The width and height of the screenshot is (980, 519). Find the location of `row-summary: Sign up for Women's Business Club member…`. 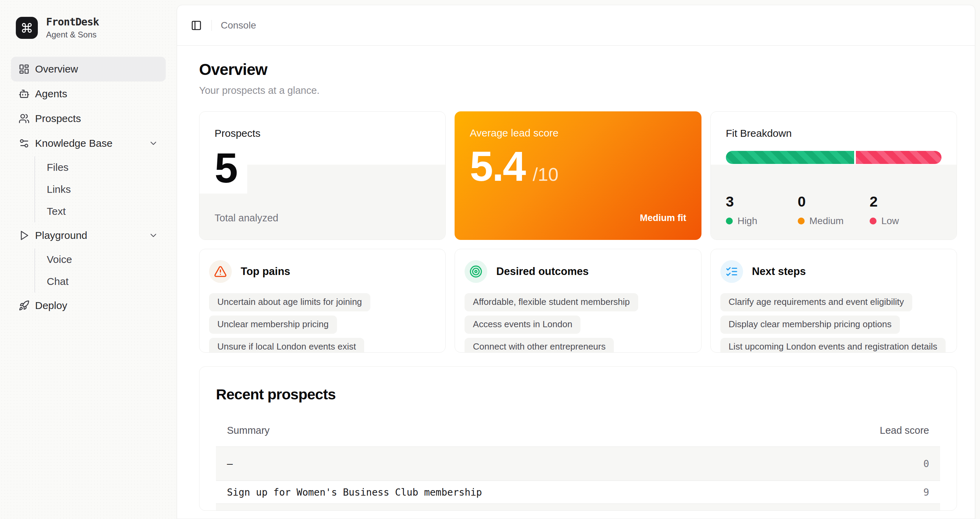

row-summary: Sign up for Women's Business Club member… is located at coordinates (355, 492).